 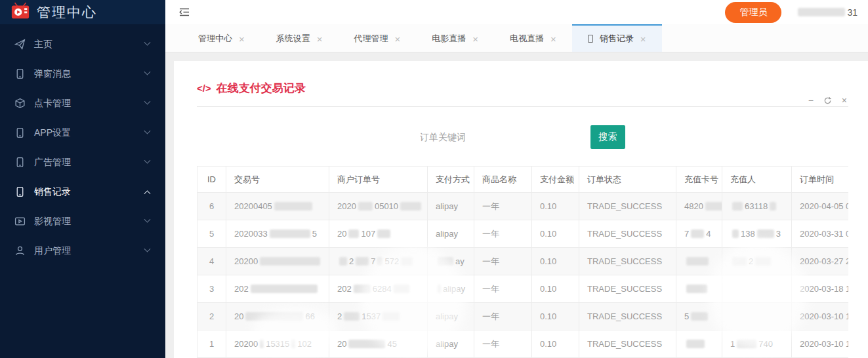 What do you see at coordinates (212, 207) in the screenshot?
I see `table-cell: 6` at bounding box center [212, 207].